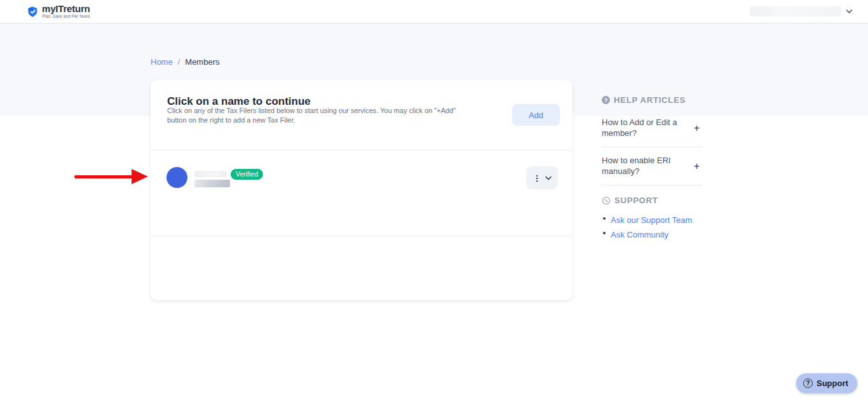 This screenshot has width=868, height=402. What do you see at coordinates (362, 236) in the screenshot?
I see `card-divider-bottom` at bounding box center [362, 236].